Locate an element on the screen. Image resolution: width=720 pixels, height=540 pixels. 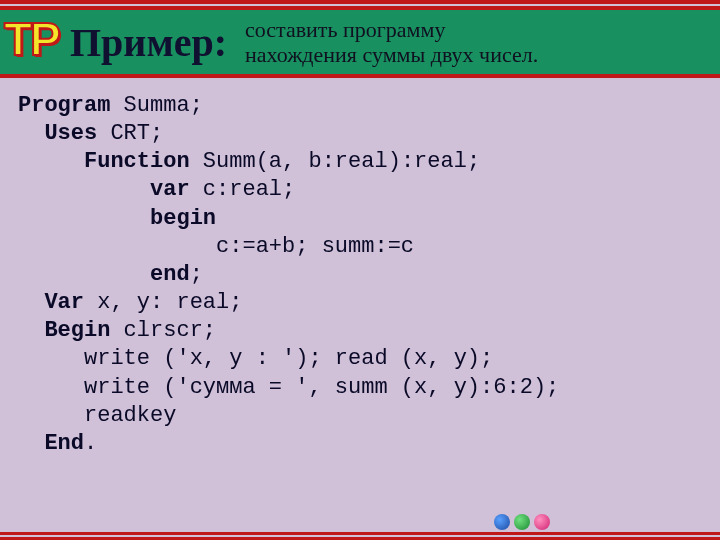
code-text: Summa; is located at coordinates (156, 106).